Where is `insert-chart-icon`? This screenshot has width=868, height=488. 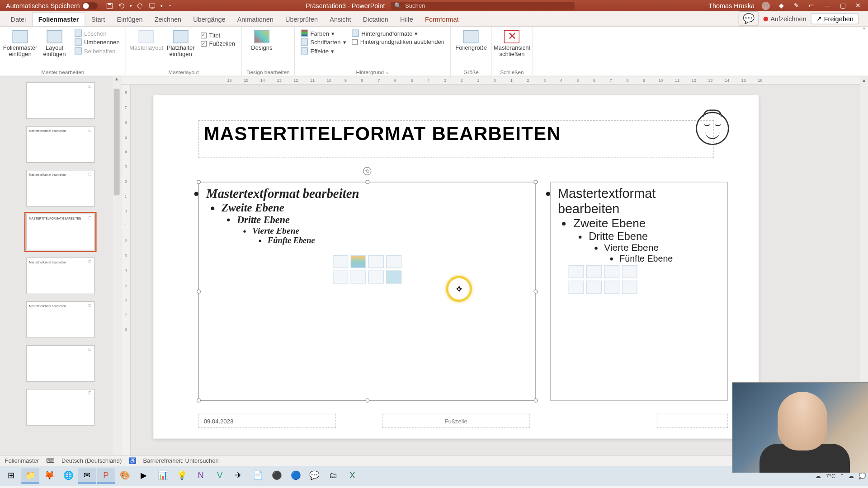 insert-chart-icon is located at coordinates (359, 262).